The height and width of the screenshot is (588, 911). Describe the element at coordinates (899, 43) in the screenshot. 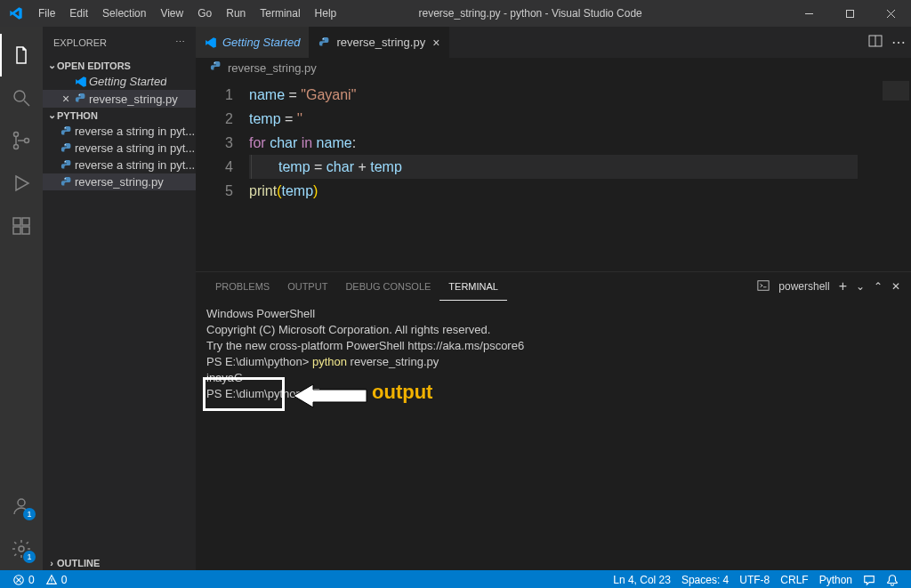

I see `more-icon: ⋯` at that location.